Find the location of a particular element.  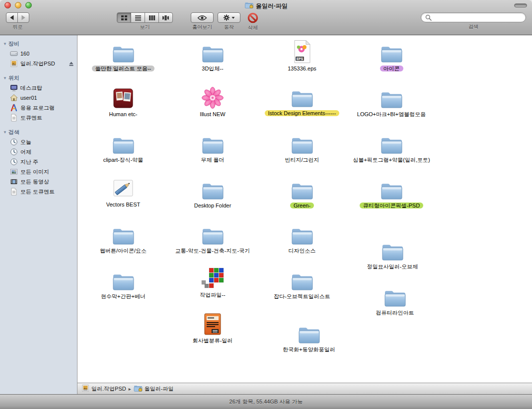

sidebar-item-label: 일러.작업PSD is located at coordinates (38, 64).